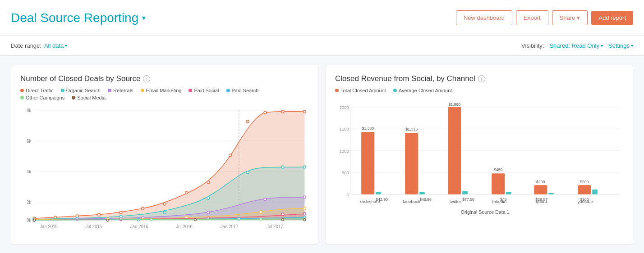 The image size is (644, 253). Describe the element at coordinates (42, 98) in the screenshot. I see `legend-item: Other Campaigns` at that location.